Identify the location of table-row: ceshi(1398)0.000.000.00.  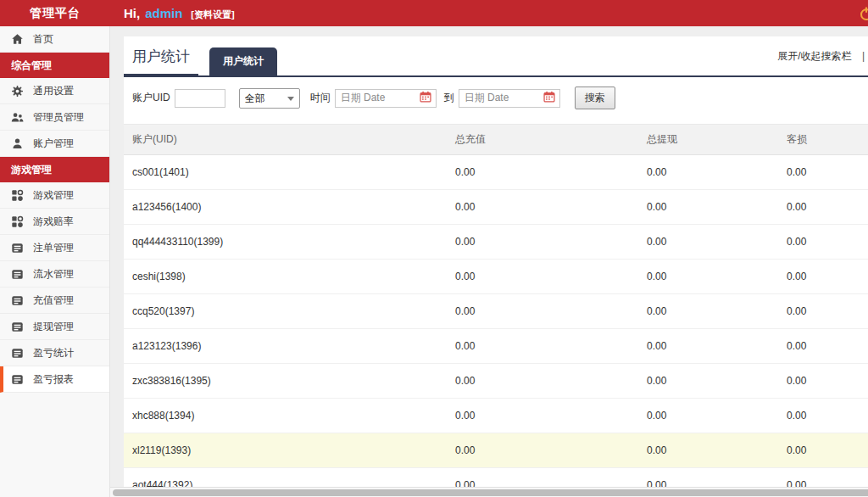
(496, 276).